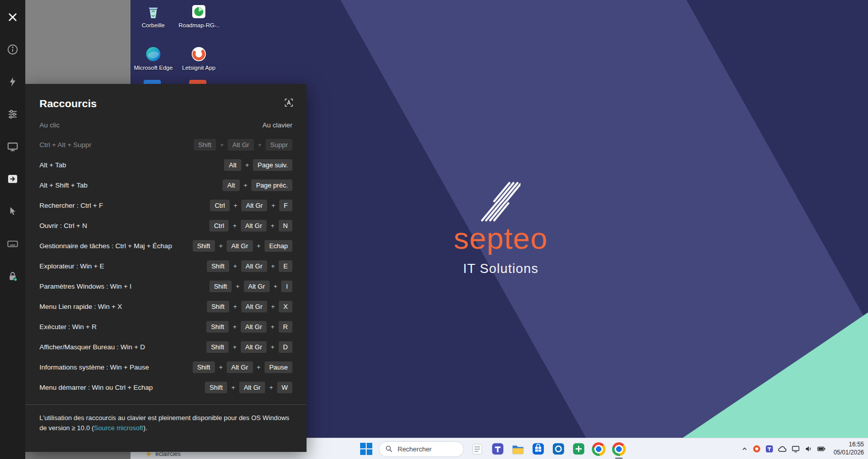  What do you see at coordinates (50, 125) in the screenshot?
I see `column-header-click: Au clic` at bounding box center [50, 125].